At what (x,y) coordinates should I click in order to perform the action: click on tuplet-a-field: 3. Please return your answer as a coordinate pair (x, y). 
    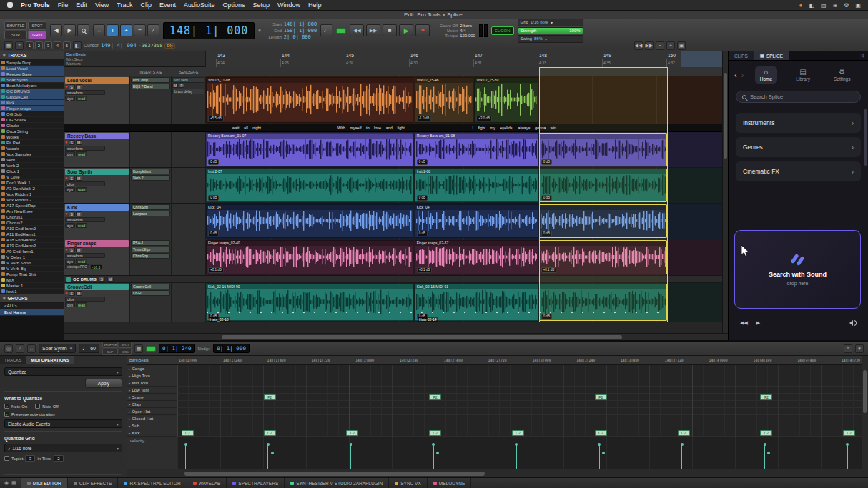
    Looking at the image, I should click on (30, 459).